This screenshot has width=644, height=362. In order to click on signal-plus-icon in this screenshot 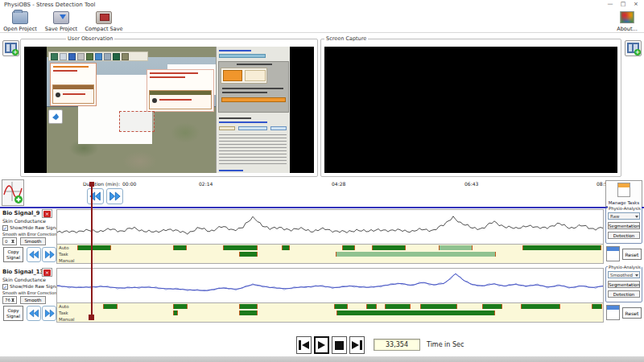, I will do `click(13, 193)`.